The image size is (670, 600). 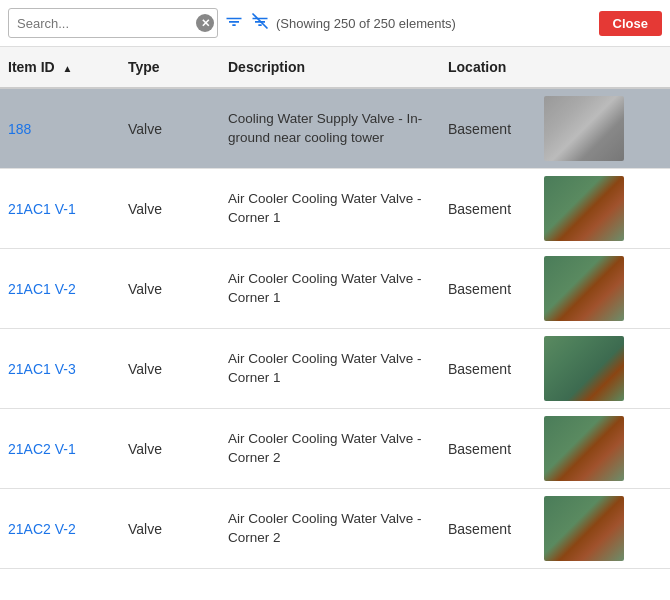 I want to click on search-input, so click(x=113, y=23).